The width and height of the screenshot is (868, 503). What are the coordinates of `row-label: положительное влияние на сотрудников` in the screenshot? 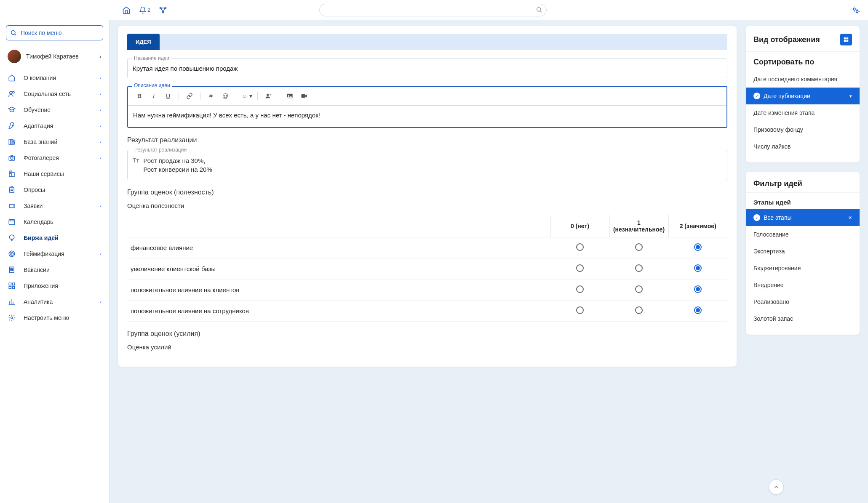 It's located at (339, 311).